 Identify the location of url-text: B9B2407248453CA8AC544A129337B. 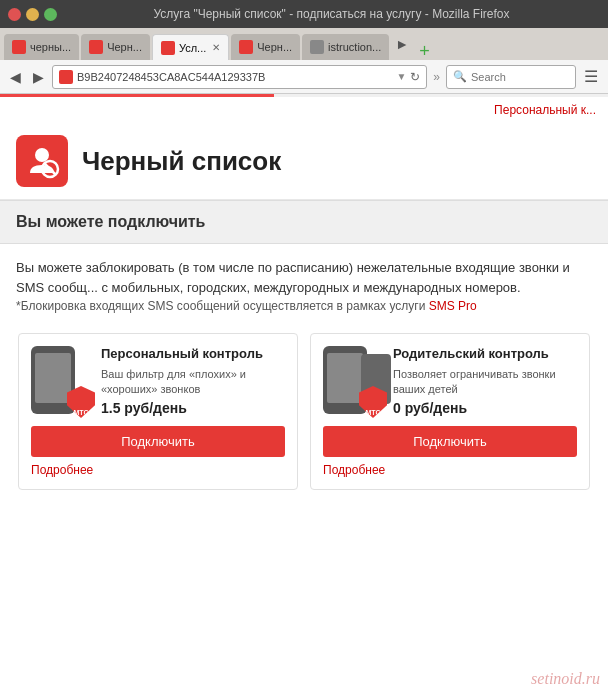
(234, 77).